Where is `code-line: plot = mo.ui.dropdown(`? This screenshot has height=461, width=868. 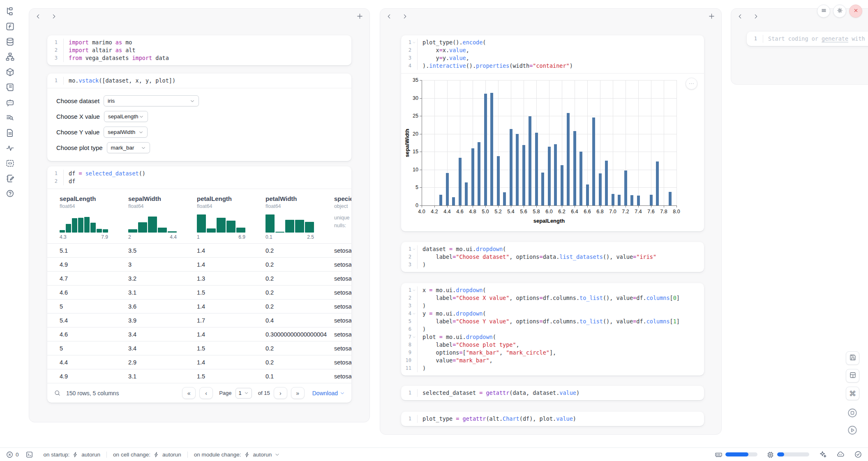 code-line: plot = mo.ui.dropdown( is located at coordinates (457, 337).